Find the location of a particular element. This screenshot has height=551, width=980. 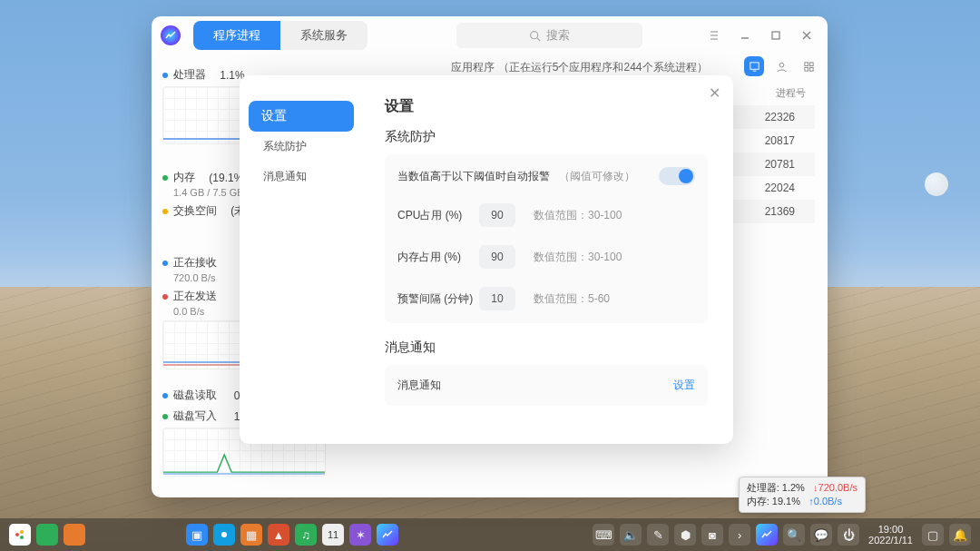

tray-camera-icon: ◙ is located at coordinates (712, 535).